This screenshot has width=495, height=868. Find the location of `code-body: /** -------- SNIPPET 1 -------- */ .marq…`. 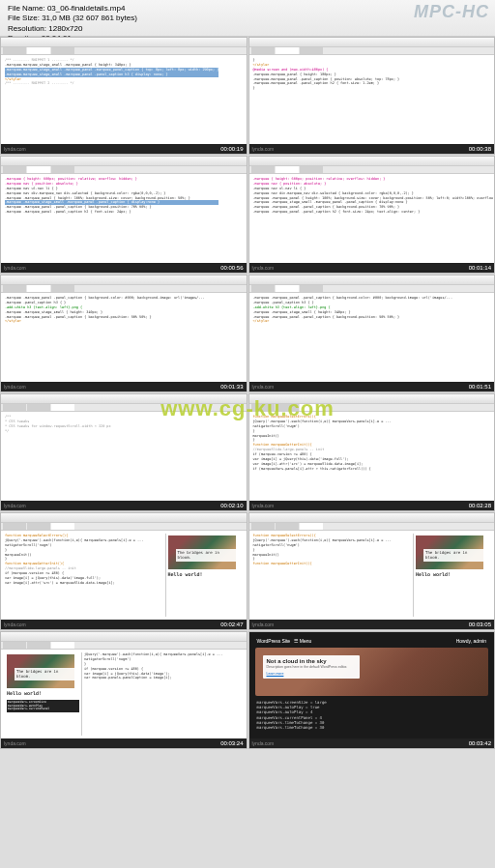

code-body: /** -------- SNIPPET 1 -------- */ .marq… is located at coordinates (124, 100).